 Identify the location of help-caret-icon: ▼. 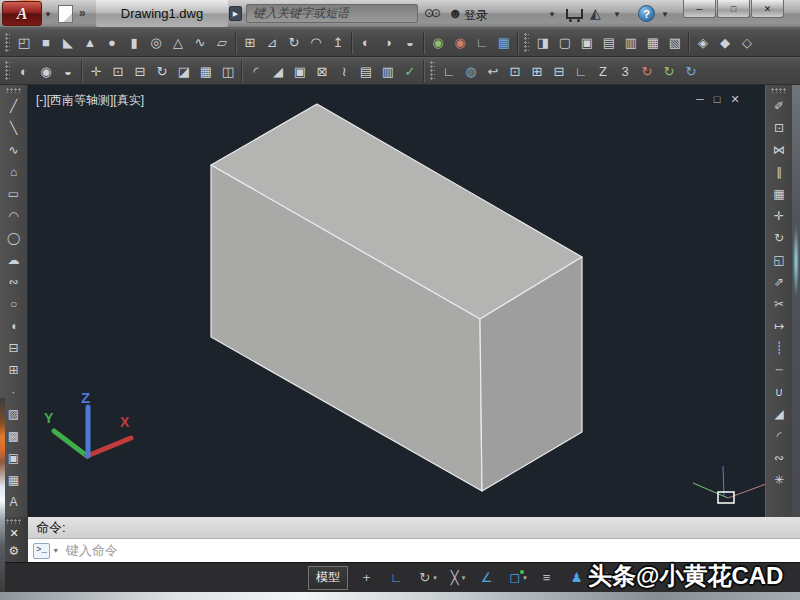
(665, 14).